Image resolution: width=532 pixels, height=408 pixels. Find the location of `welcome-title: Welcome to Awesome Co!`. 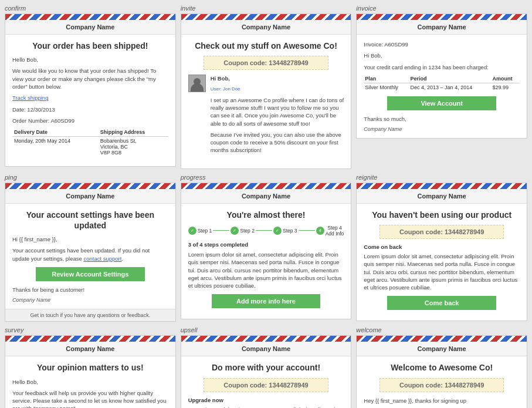

welcome-title: Welcome to Awesome Co! is located at coordinates (442, 367).